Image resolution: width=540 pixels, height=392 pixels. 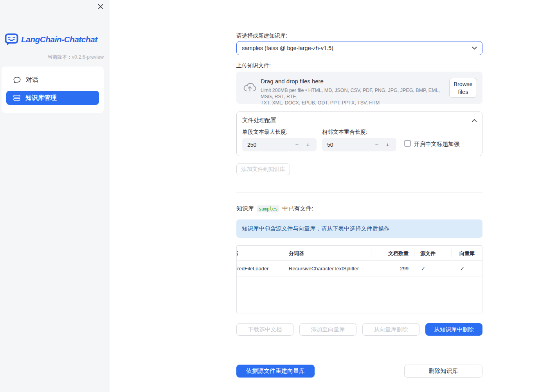 I want to click on column-header-splitter: 分词器, so click(x=297, y=254).